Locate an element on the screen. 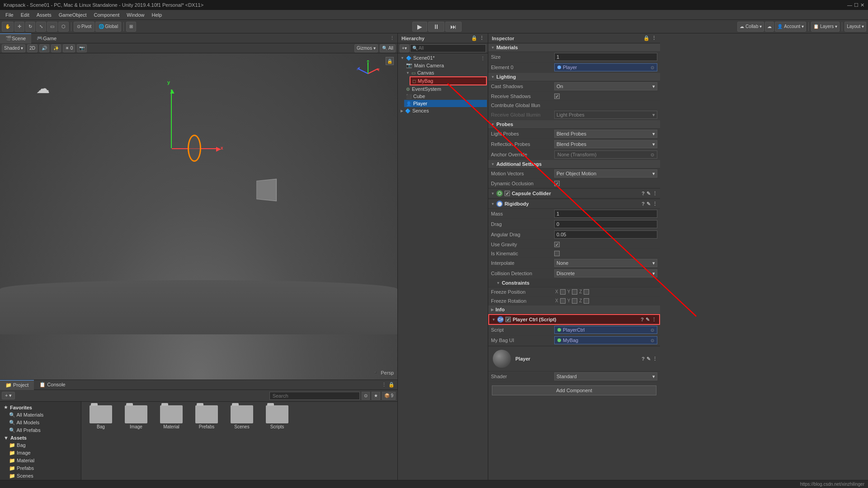 This screenshot has height=488, width=868. tab-game: 🎮 Game is located at coordinates (47, 38).